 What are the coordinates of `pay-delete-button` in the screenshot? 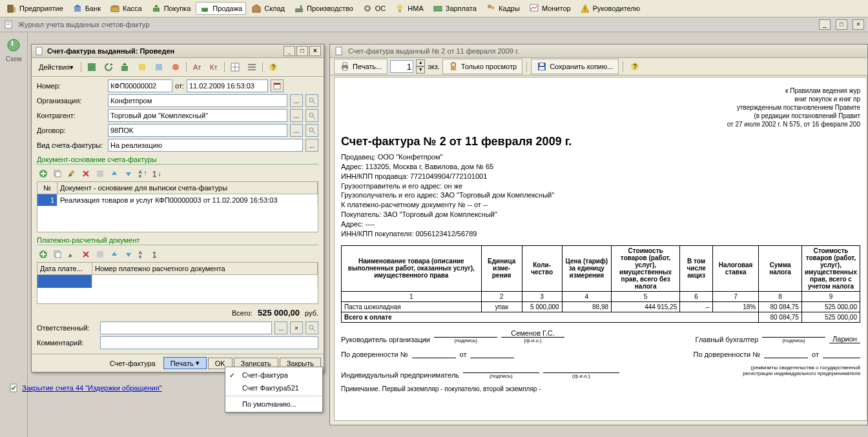 It's located at (86, 254).